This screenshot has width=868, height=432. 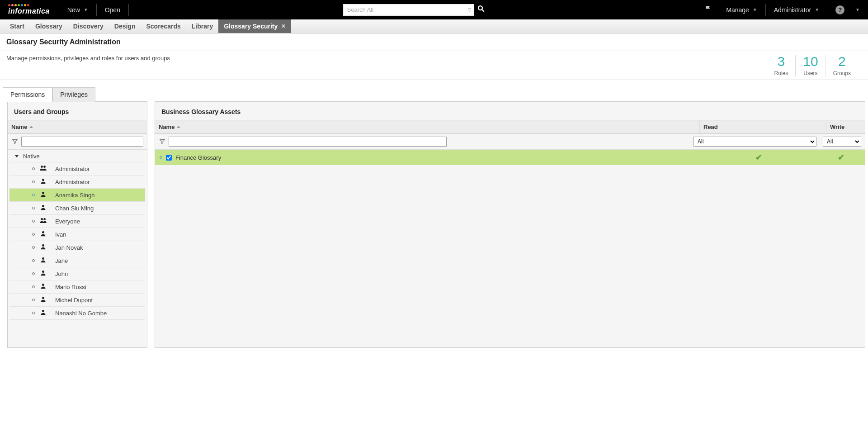 I want to click on subtab-permissions: Permissions, so click(x=28, y=95).